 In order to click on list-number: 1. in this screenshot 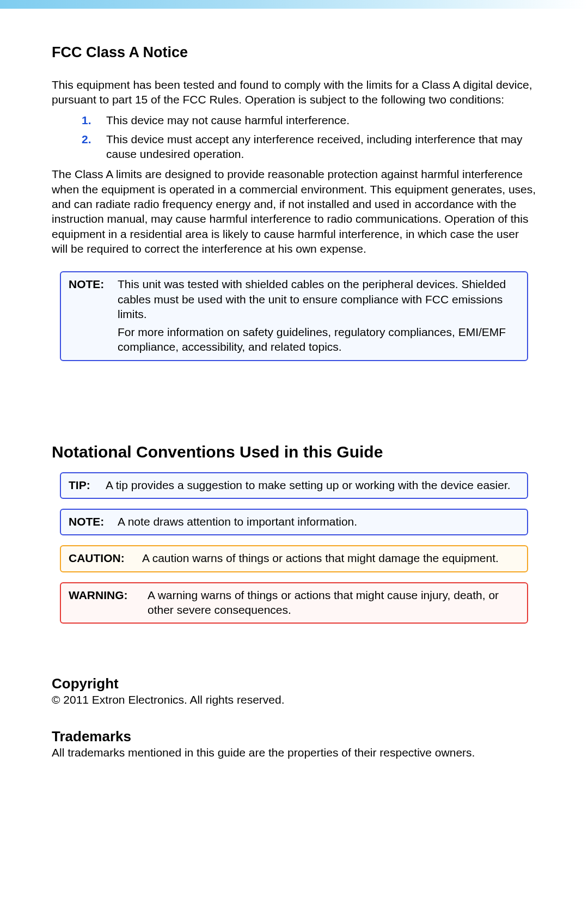, I will do `click(87, 120)`.